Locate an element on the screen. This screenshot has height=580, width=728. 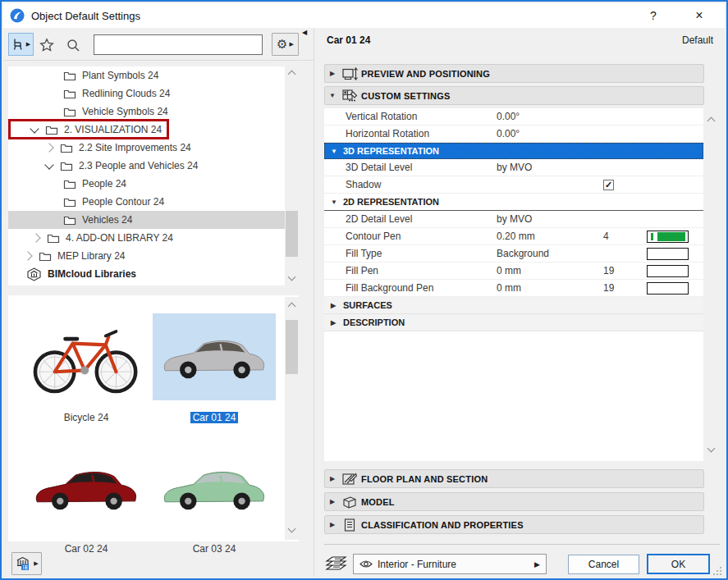
group-row-description: ▶ DESCRIPTION is located at coordinates (514, 323).